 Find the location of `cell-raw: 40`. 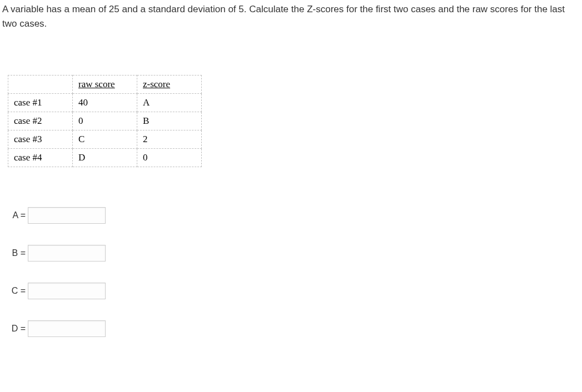

cell-raw: 40 is located at coordinates (105, 102).